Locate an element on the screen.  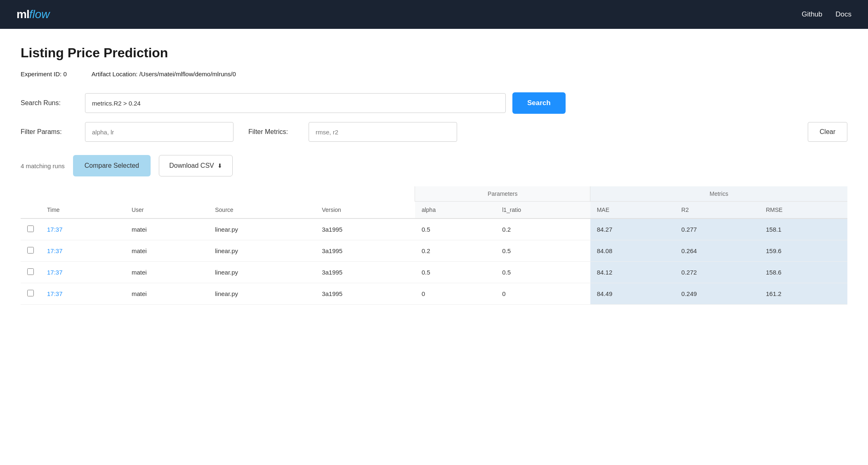
row-alpha: 0.2 is located at coordinates (455, 251).